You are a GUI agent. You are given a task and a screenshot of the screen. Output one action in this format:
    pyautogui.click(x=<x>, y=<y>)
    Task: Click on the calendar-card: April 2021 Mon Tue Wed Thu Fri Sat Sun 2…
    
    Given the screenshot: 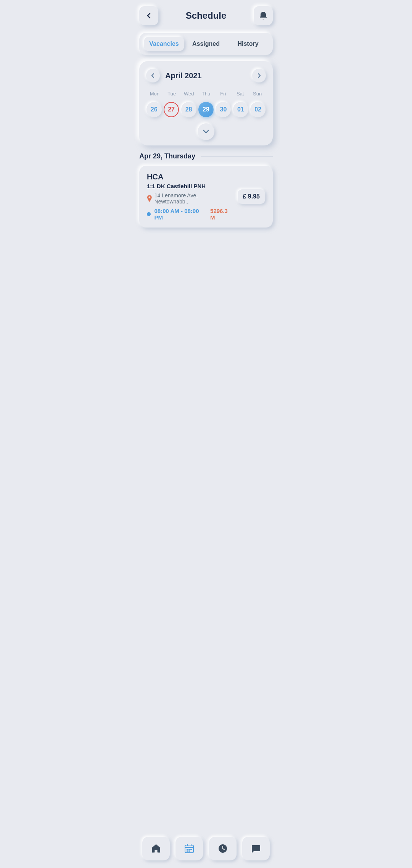 What is the action you would take?
    pyautogui.click(x=206, y=103)
    